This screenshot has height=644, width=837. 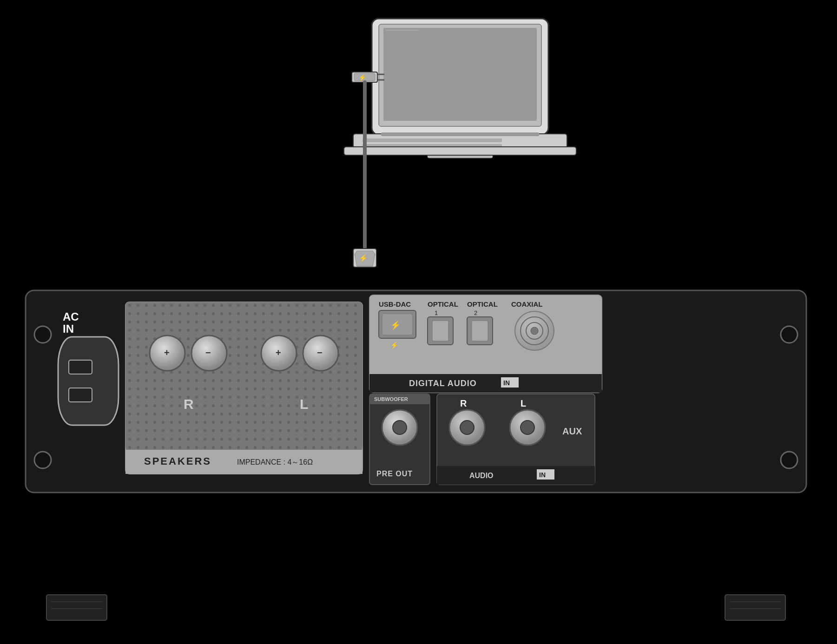 What do you see at coordinates (482, 304) in the screenshot?
I see `optical2-label: OPTICAL` at bounding box center [482, 304].